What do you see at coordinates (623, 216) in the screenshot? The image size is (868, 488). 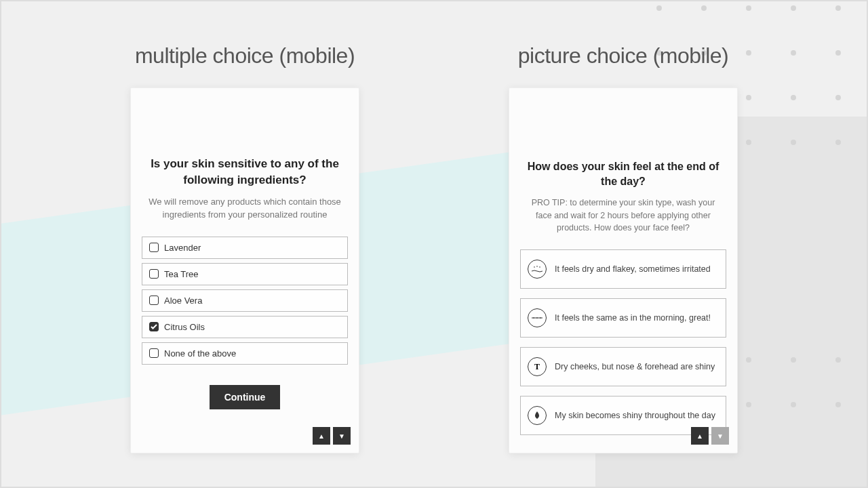 I see `question-subtext: PRO TIP: to determine your skin type, wa…` at bounding box center [623, 216].